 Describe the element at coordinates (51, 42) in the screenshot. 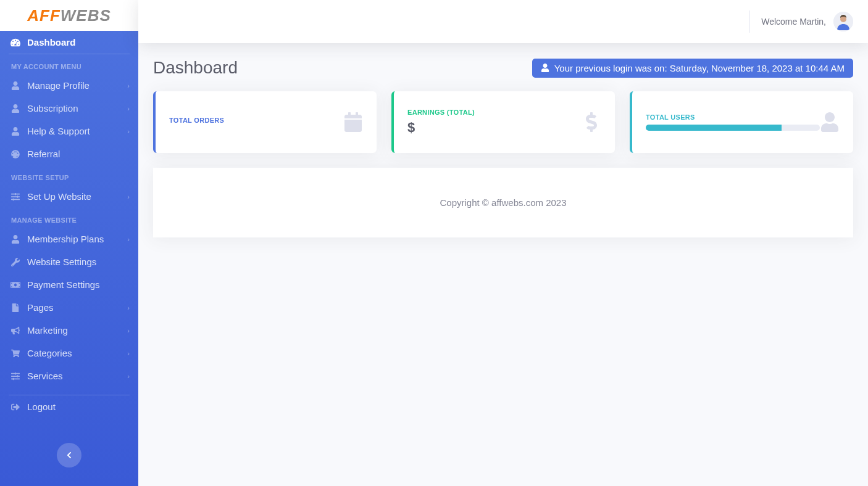

I see `sidebar-item-label: Dashboard` at that location.